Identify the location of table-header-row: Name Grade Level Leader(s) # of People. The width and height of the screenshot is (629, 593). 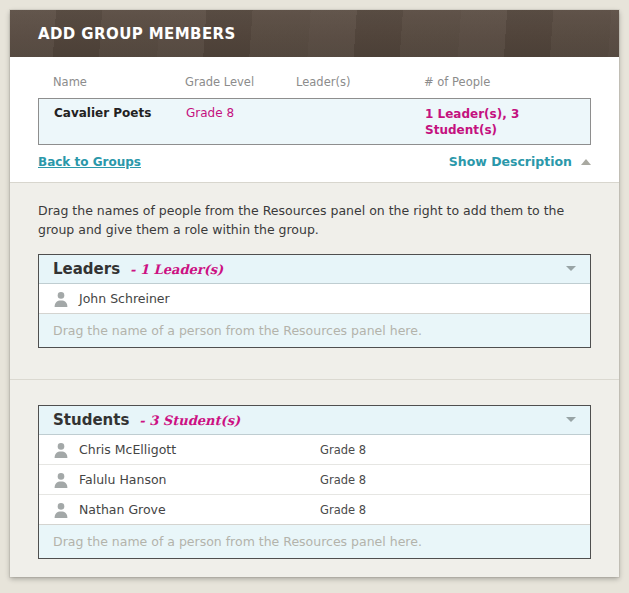
(314, 84).